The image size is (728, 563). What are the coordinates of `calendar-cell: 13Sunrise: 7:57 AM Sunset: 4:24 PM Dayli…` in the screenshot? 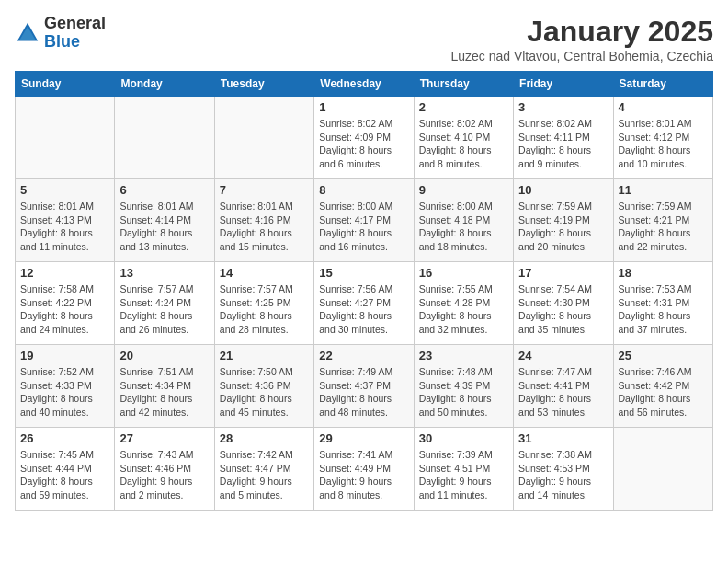 It's located at (165, 304).